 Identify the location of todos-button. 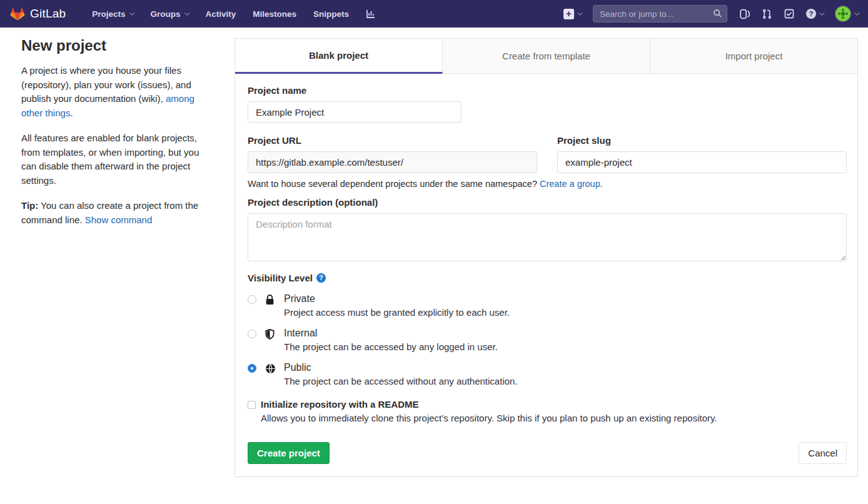
(789, 14).